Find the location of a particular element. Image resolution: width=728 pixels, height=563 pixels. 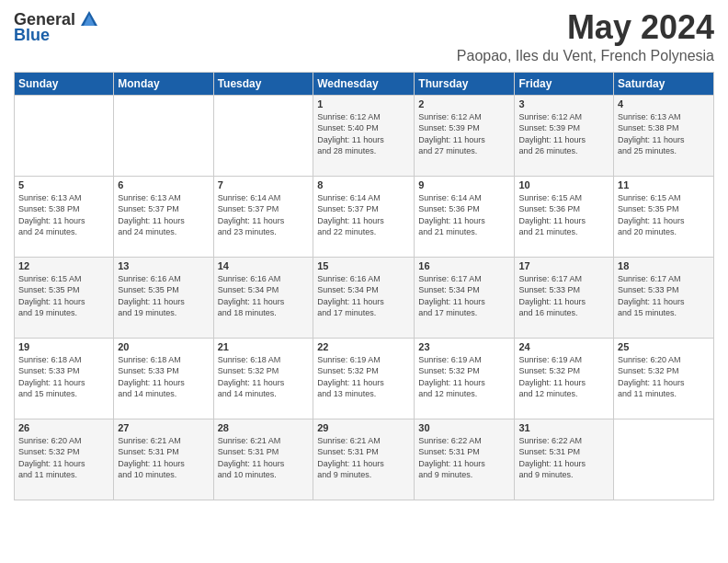

calendar-cell: 10Sunrise: 6:15 AM Sunset: 5:36 PM Dayli… is located at coordinates (564, 216).